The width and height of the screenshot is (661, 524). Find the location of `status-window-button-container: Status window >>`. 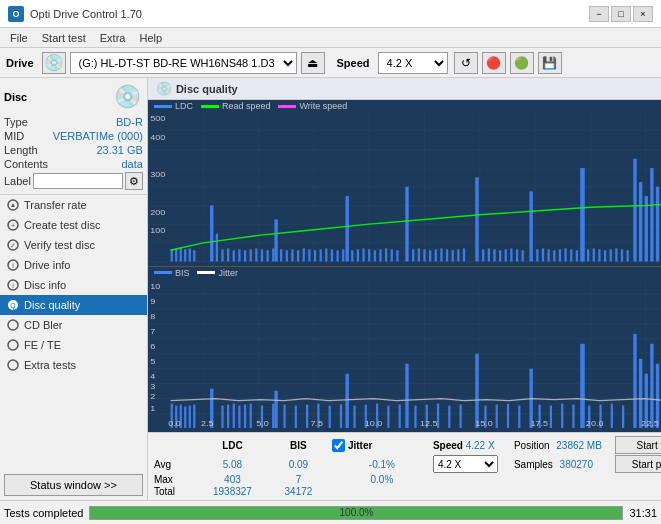

status-window-button-container: Status window >> is located at coordinates (74, 485).